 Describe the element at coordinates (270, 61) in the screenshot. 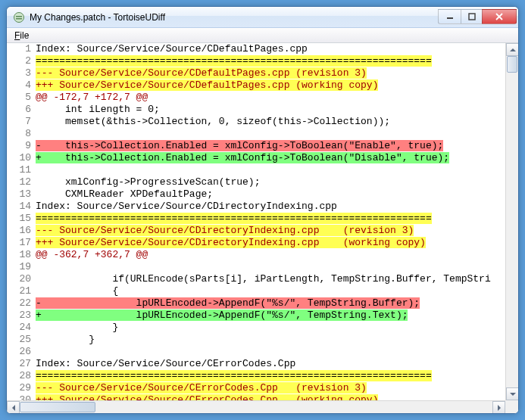

I see `line-code: ========================================…` at that location.